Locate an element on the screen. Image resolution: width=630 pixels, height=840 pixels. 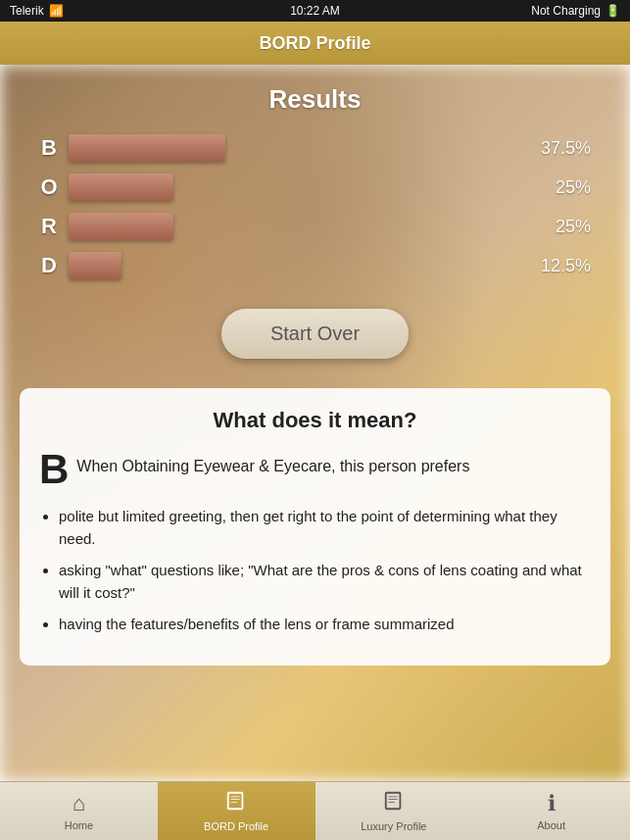
bar-row: O25% is located at coordinates (315, 187).